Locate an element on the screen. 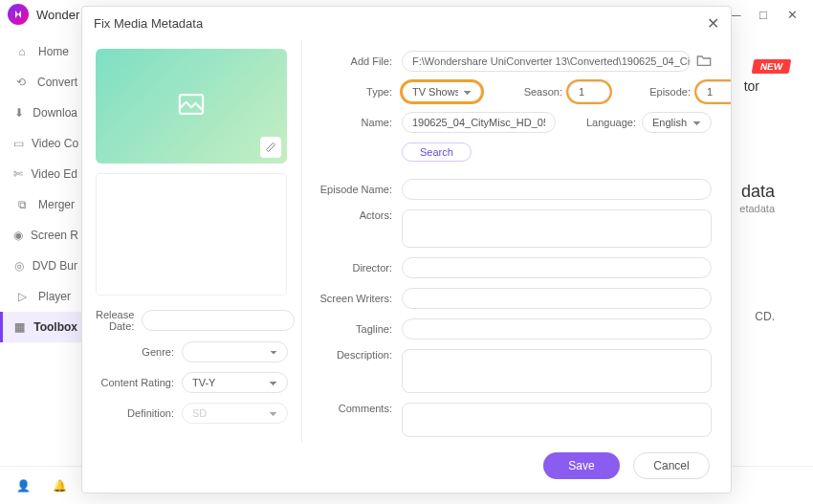  new-badge: NEW is located at coordinates (771, 67).